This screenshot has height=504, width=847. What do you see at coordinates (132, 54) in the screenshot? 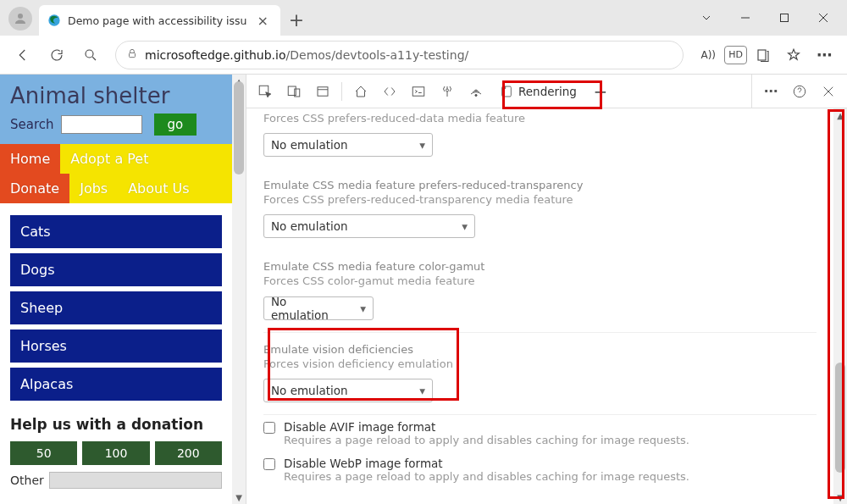
I see `lock-icon` at bounding box center [132, 54].